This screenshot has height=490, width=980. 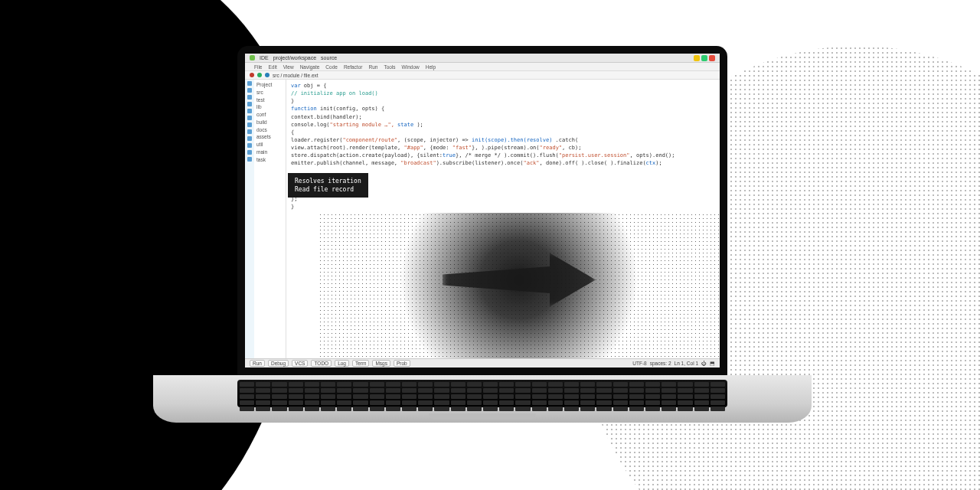 What do you see at coordinates (250, 219) in the screenshot?
I see `tool-gutter` at bounding box center [250, 219].